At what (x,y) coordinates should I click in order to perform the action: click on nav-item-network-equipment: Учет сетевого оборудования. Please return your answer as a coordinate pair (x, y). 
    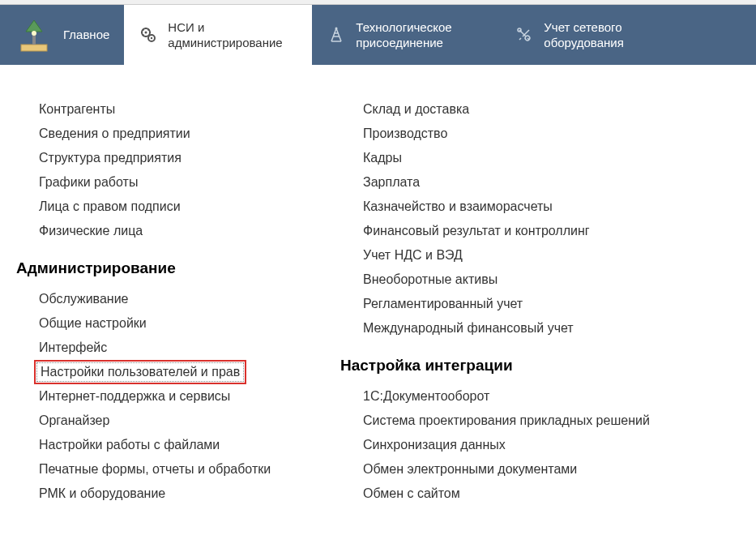
    Looking at the image, I should click on (594, 35).